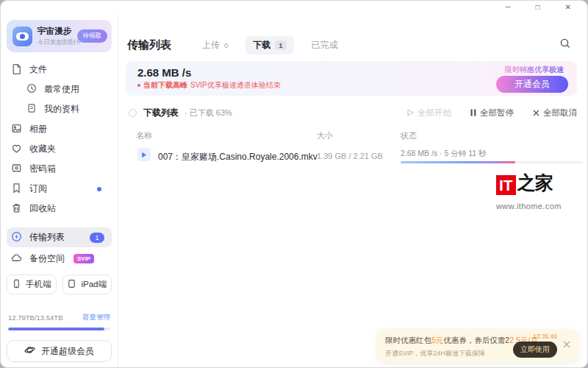  I want to click on storage-manage-link: 容量管理, so click(96, 318).